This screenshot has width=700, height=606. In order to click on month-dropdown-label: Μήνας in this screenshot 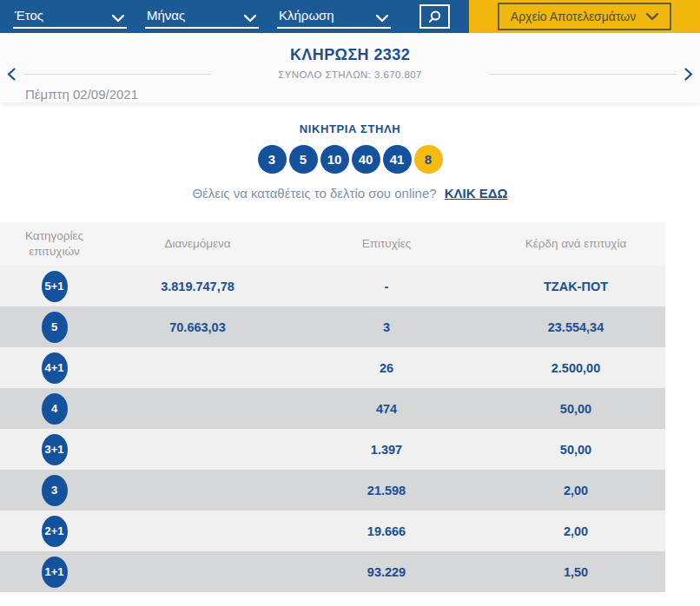, I will do `click(166, 16)`.